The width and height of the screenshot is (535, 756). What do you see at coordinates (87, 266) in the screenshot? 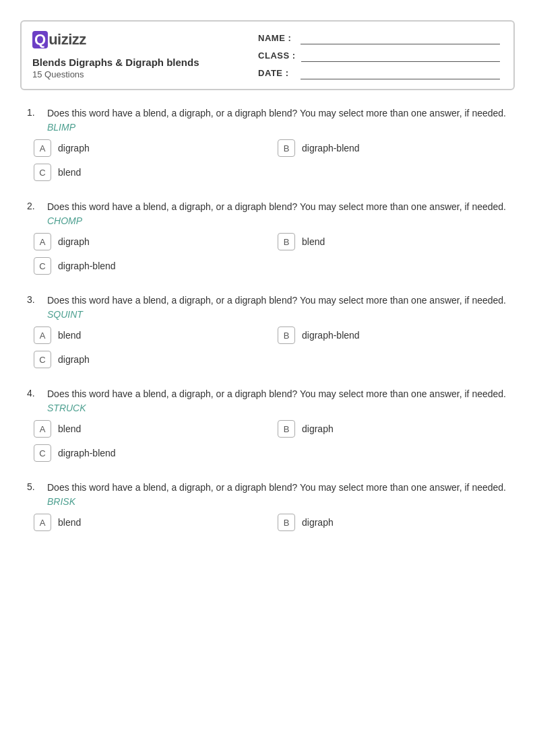
I see `option-text-2-C: digraph-blend` at bounding box center [87, 266].